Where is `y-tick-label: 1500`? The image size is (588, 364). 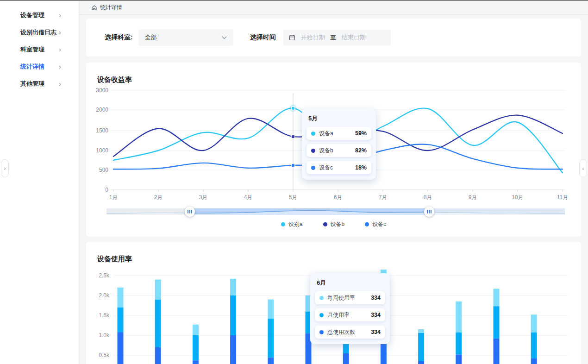 y-tick-label: 1500 is located at coordinates (102, 131).